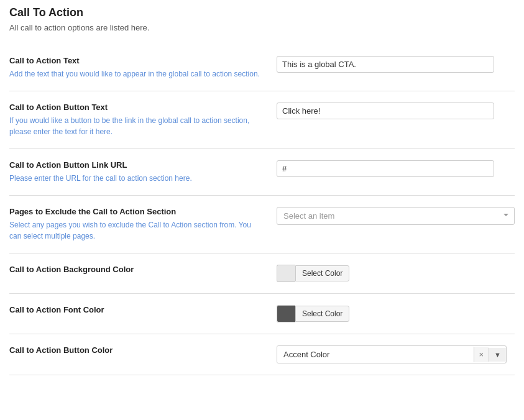 This screenshot has height=420, width=524. Describe the element at coordinates (137, 231) in the screenshot. I see `section-description-cta-exclude-pages: Select any pages you wish to exclude the…` at that location.